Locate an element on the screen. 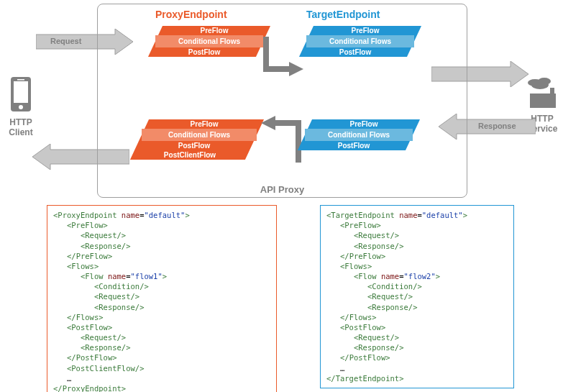 Image resolution: width=563 pixels, height=392 pixels. proxy-response-block: PreFlow Conditional Flows PostFlow PostC… is located at coordinates (197, 140).